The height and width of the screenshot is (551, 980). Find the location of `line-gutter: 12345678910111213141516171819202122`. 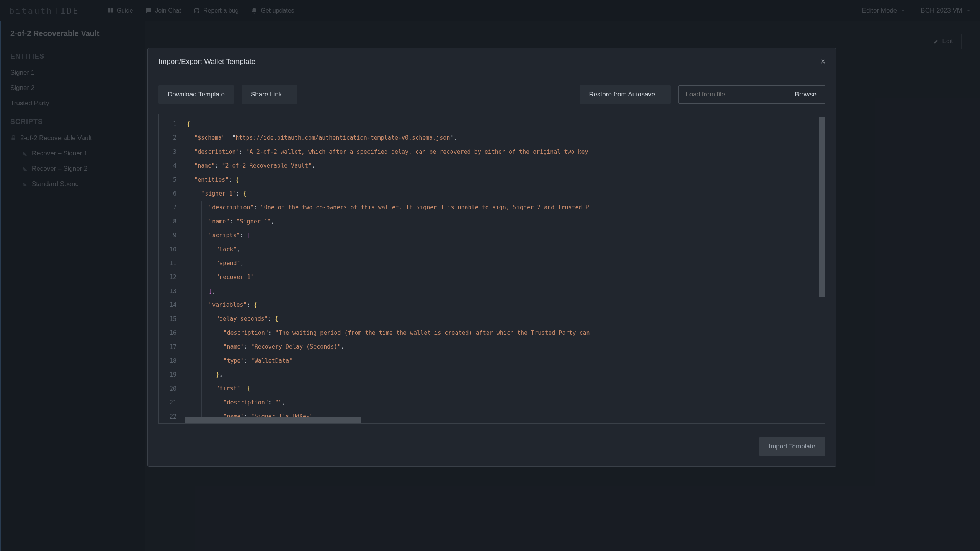

line-gutter: 12345678910111213141516171819202122 is located at coordinates (171, 269).